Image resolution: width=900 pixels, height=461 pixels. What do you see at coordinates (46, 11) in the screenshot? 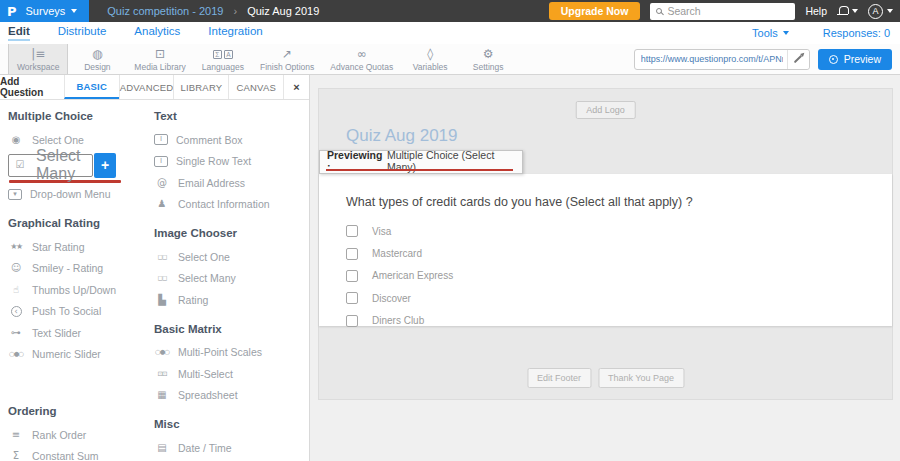
I see `surveys-label: Surveys` at bounding box center [46, 11].